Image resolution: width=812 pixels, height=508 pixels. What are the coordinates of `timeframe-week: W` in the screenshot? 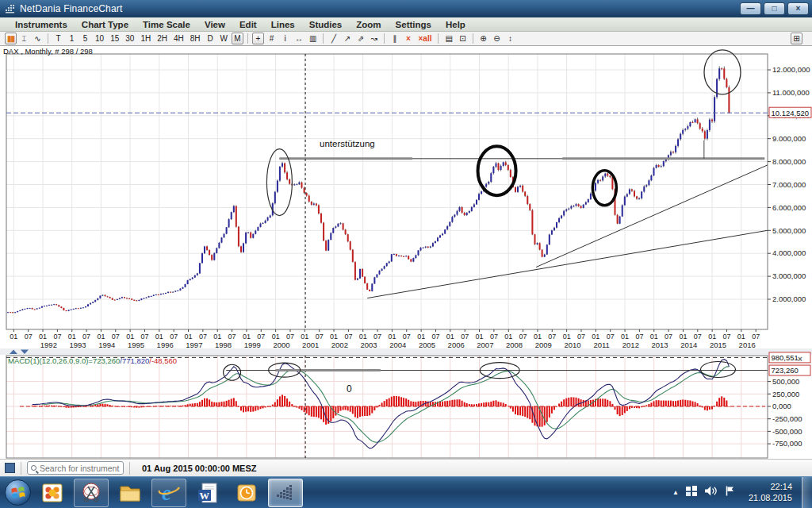 It's located at (224, 38).